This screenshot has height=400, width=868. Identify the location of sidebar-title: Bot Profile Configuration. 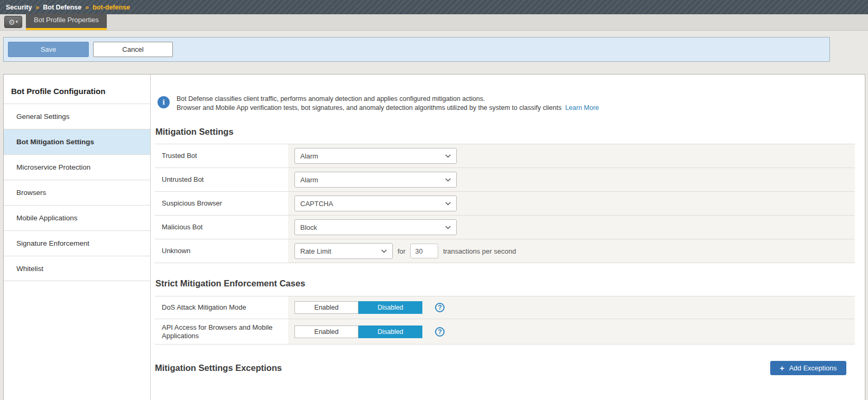
(77, 89).